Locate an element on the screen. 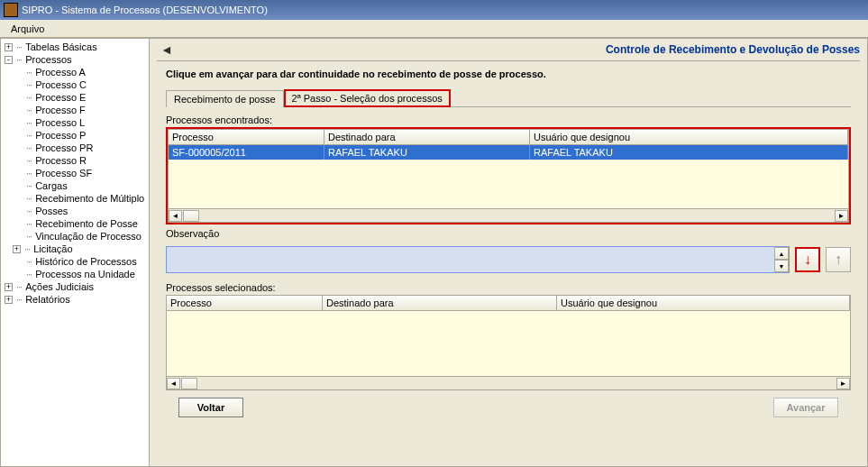 This screenshot has width=868, height=467. table-row: SF-000005/2011 RAFAEL TAKAKU RAFAEL TAKA… is located at coordinates (508, 152).